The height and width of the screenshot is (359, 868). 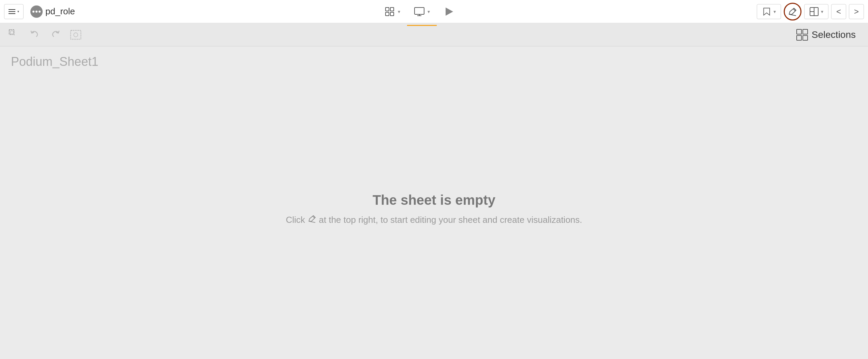 What do you see at coordinates (434, 220) in the screenshot?
I see `empty-state-description: Click at the top right, to start editing…` at bounding box center [434, 220].